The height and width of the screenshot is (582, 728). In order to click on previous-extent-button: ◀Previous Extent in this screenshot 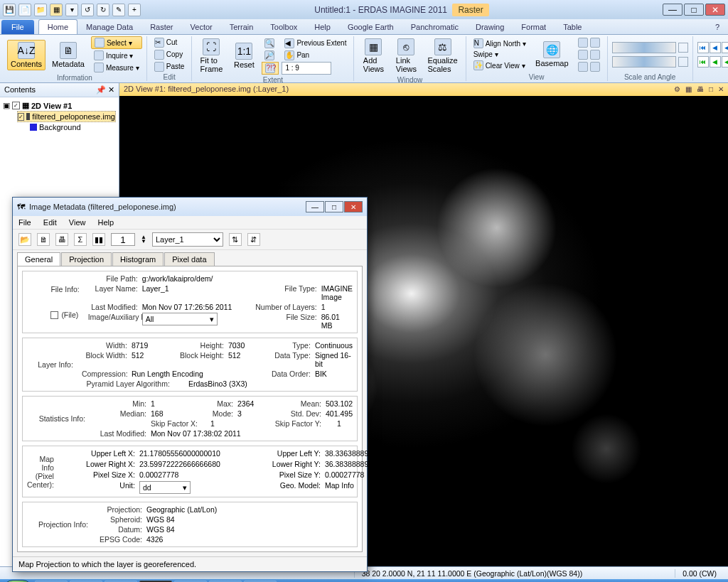, I will do `click(316, 43)`.